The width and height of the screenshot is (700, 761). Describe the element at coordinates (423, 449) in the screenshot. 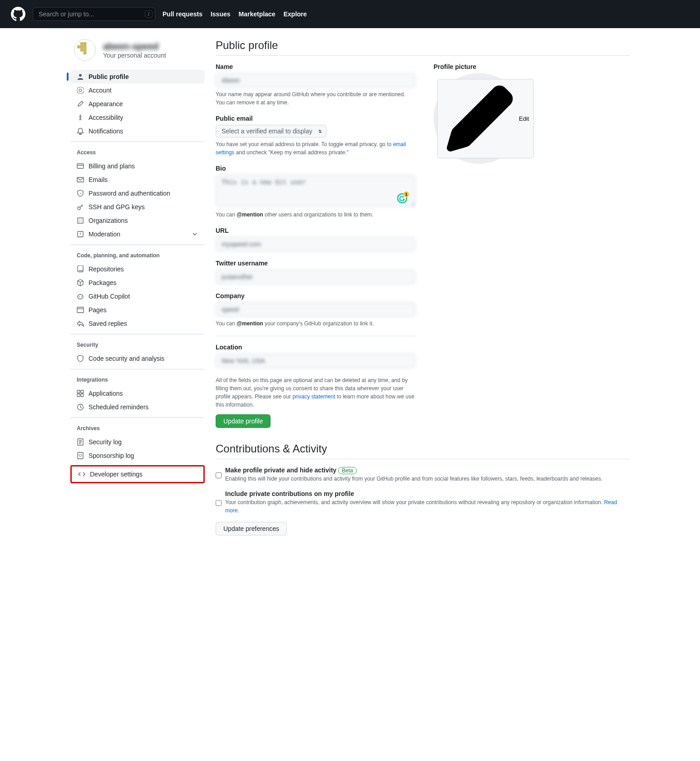

I see `contributions-title: Contributions & Activity` at that location.